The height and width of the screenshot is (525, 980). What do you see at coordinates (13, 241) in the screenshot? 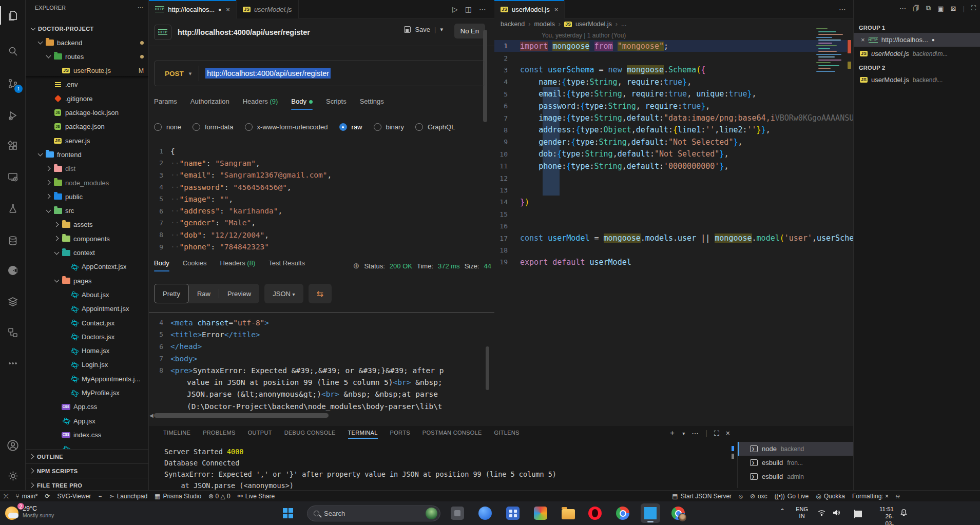
I see `database-icon` at bounding box center [13, 241].